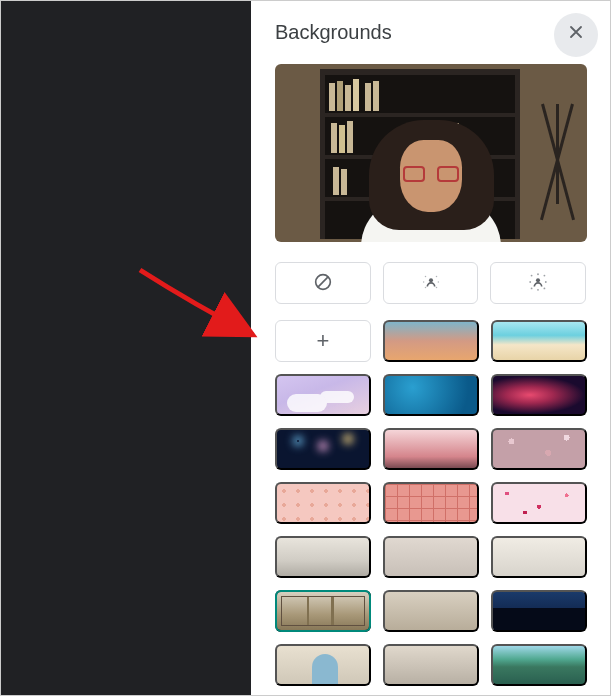  I want to click on background-thumbnail-pink-confetti, so click(539, 503).